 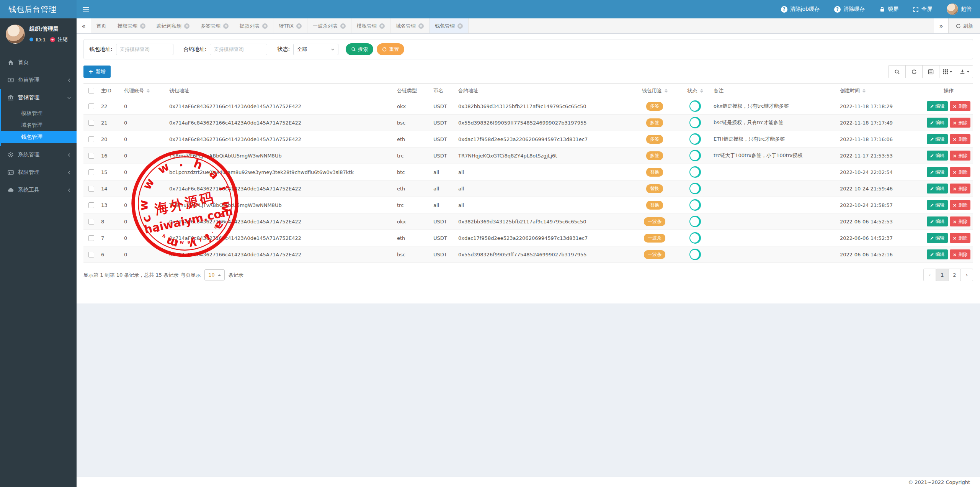 What do you see at coordinates (371, 26) in the screenshot?
I see `tab: 模板管理 ×` at bounding box center [371, 26].